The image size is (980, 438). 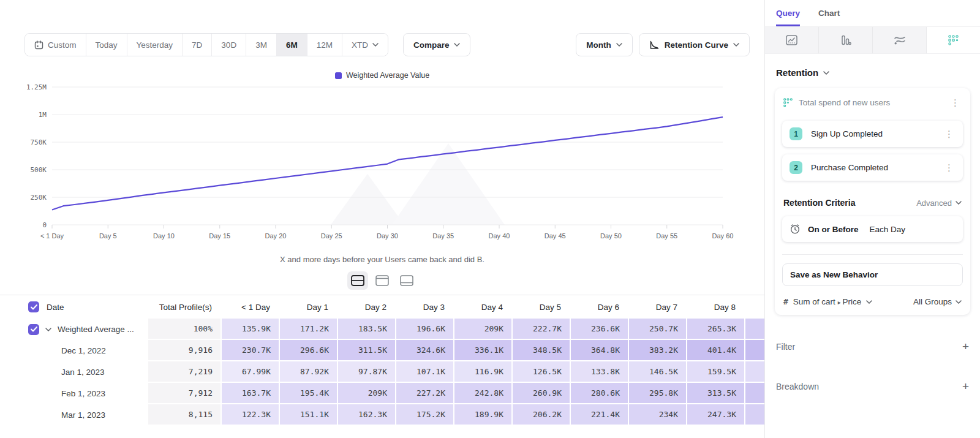 What do you see at coordinates (382, 415) in the screenshot?
I see `table-row: Mar 1, 20238,115122.3K151.1K162.3K175.2K…` at bounding box center [382, 415].